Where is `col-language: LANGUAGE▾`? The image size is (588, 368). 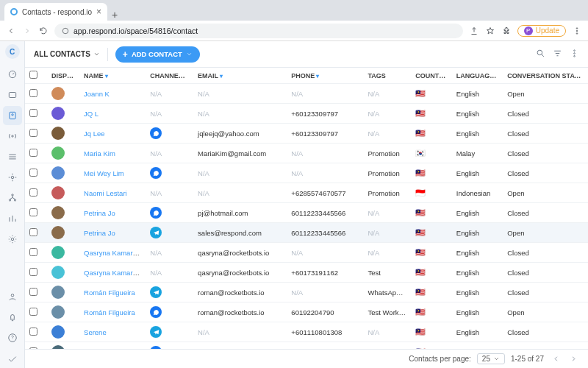
col-language: LANGUAGE▾ is located at coordinates (478, 76).